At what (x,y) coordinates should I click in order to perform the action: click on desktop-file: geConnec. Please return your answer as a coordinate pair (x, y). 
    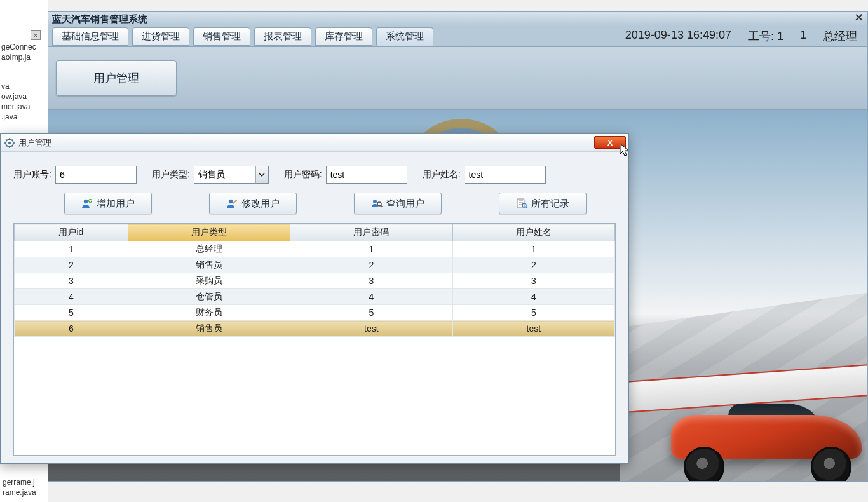
    Looking at the image, I should click on (24, 47).